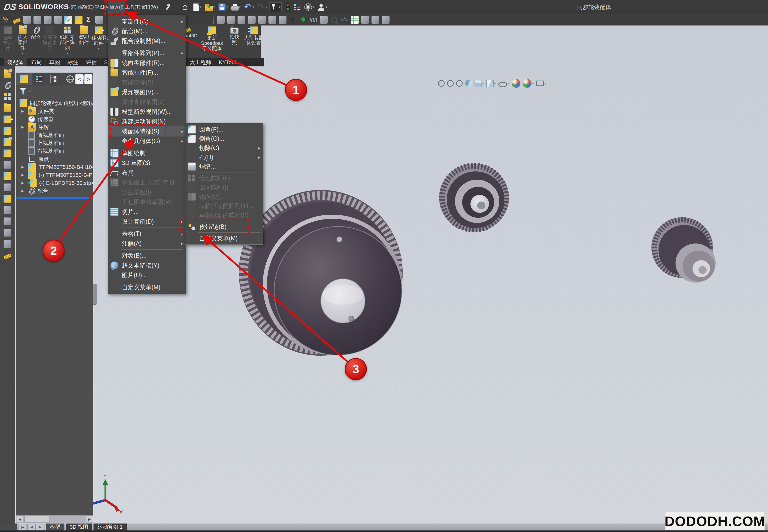  Describe the element at coordinates (37, 20) in the screenshot. I see `export-doc-button` at that location.